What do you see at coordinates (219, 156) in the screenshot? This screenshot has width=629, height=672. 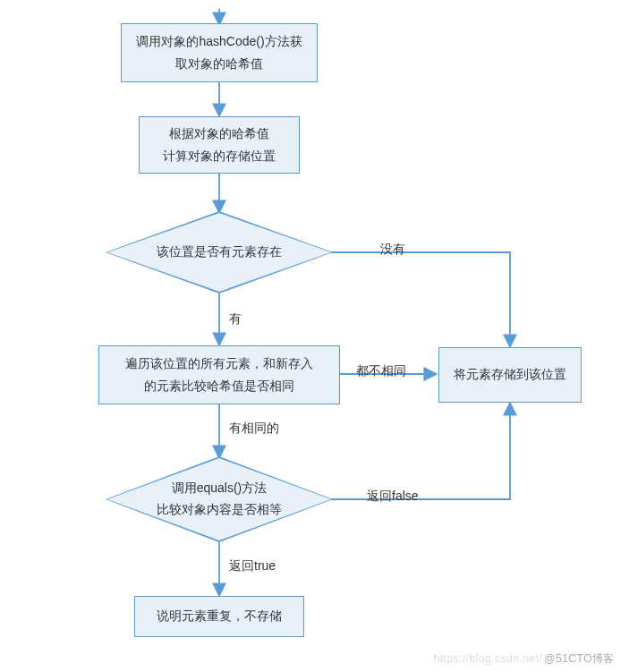 I see `node-text-line2: 计算对象的存储位置` at bounding box center [219, 156].